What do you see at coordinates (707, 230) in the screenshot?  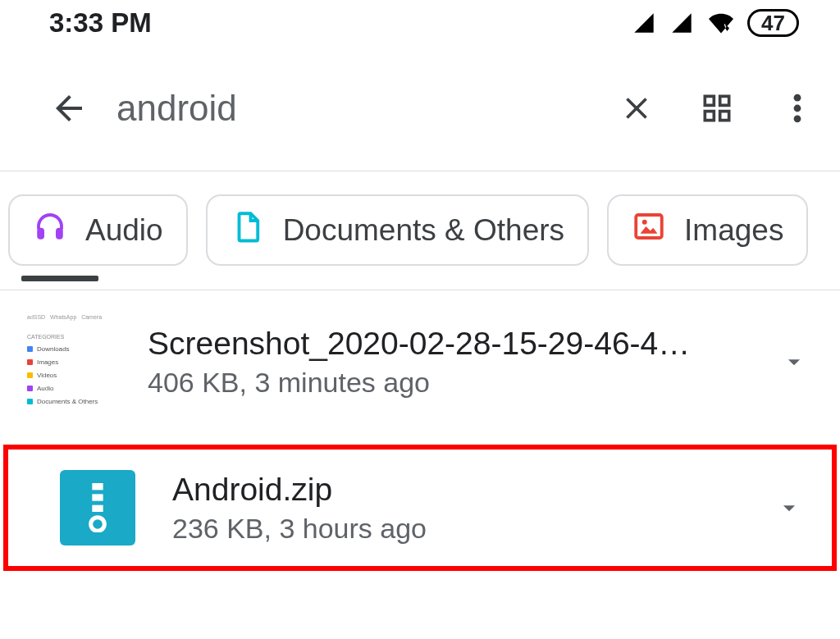 I see `chip-images: Images` at bounding box center [707, 230].